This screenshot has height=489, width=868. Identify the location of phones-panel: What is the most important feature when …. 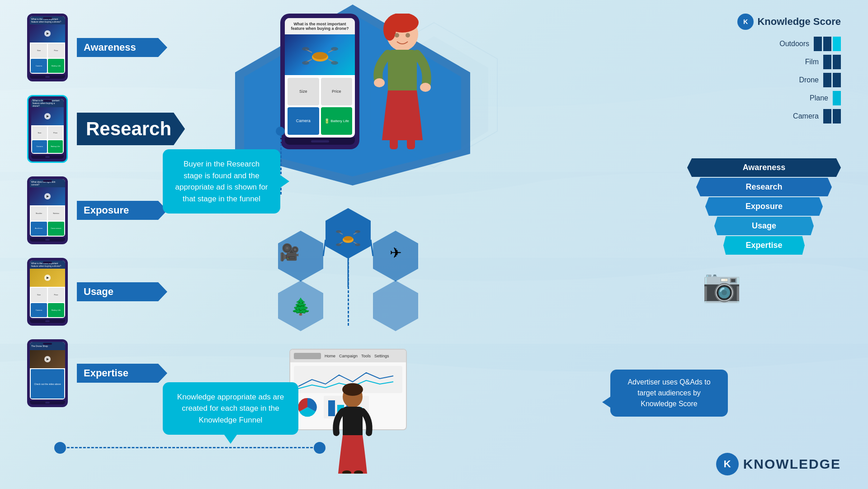
(106, 210).